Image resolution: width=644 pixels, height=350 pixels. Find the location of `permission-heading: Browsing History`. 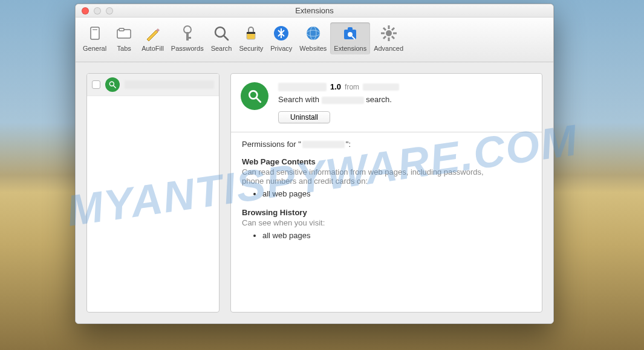

permission-heading: Browsing History is located at coordinates (386, 213).